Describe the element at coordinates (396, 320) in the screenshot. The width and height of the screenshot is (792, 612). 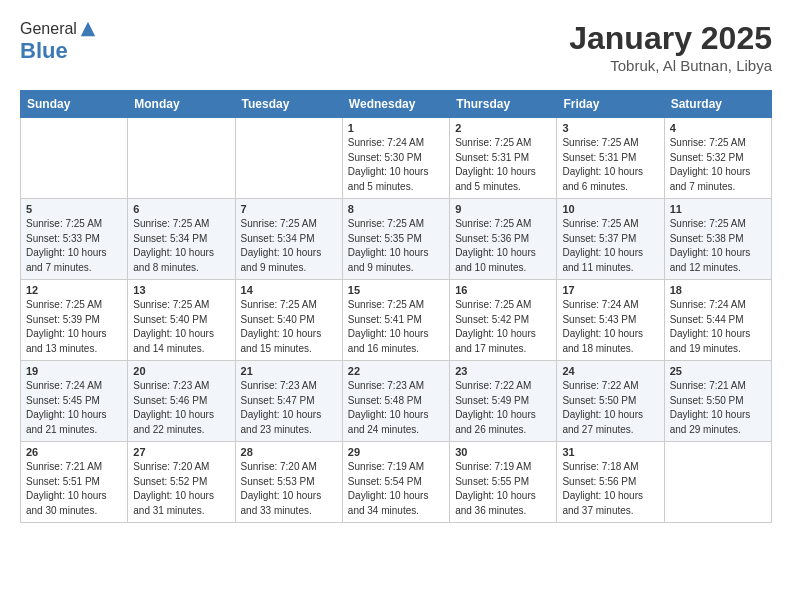
I see `calendar-day-cell: 15Sunrise: 7:25 AMSunset: 5:41 PMDayligh…` at that location.